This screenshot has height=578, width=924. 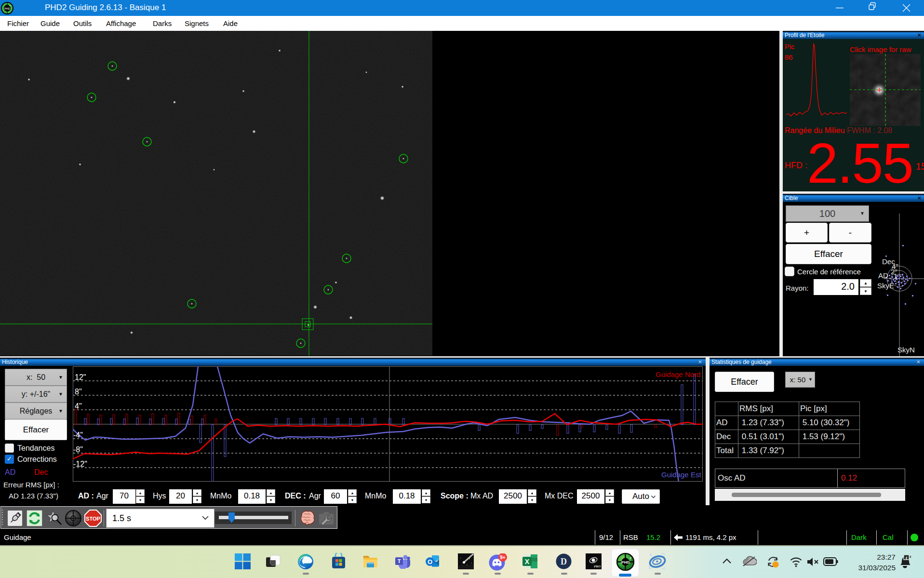 What do you see at coordinates (597, 566) in the screenshot?
I see `svg-text: PRO` at bounding box center [597, 566].